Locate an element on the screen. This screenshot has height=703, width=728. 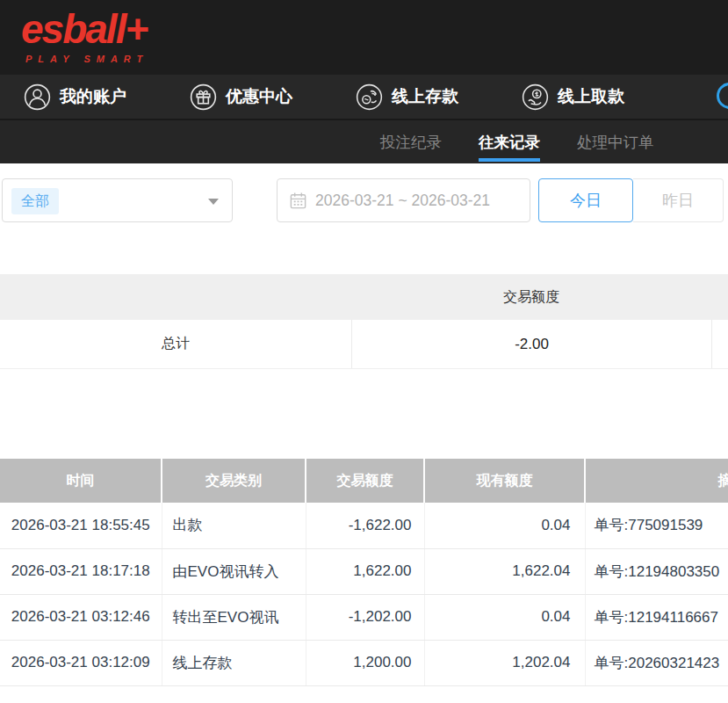
nav-item-deposit: 线上存款 is located at coordinates (407, 97).